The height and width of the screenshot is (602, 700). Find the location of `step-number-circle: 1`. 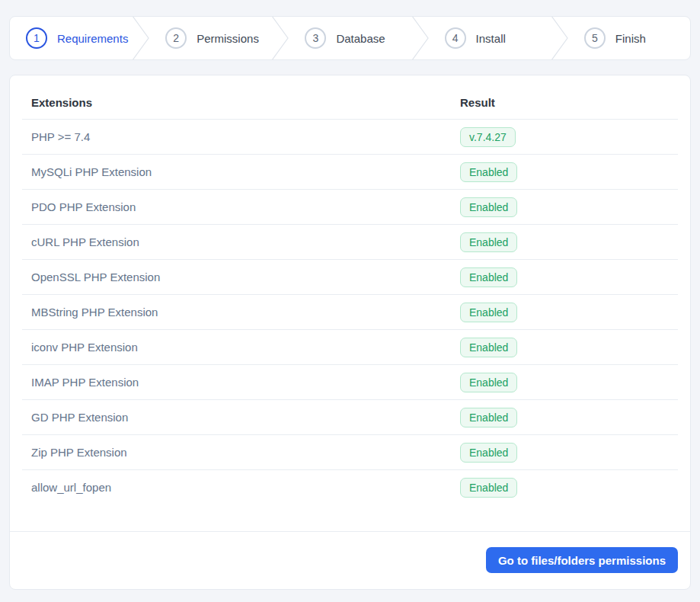

step-number-circle: 1 is located at coordinates (37, 38).